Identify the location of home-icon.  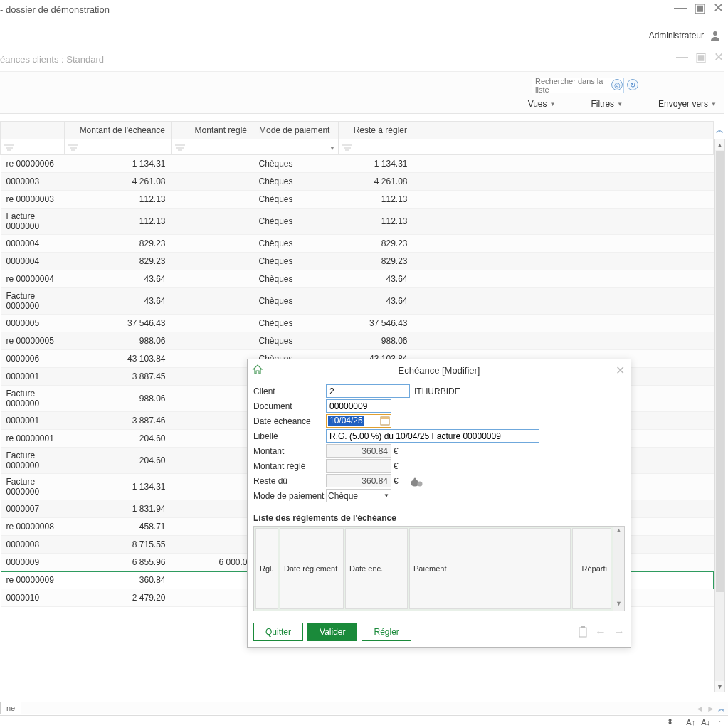
(258, 369).